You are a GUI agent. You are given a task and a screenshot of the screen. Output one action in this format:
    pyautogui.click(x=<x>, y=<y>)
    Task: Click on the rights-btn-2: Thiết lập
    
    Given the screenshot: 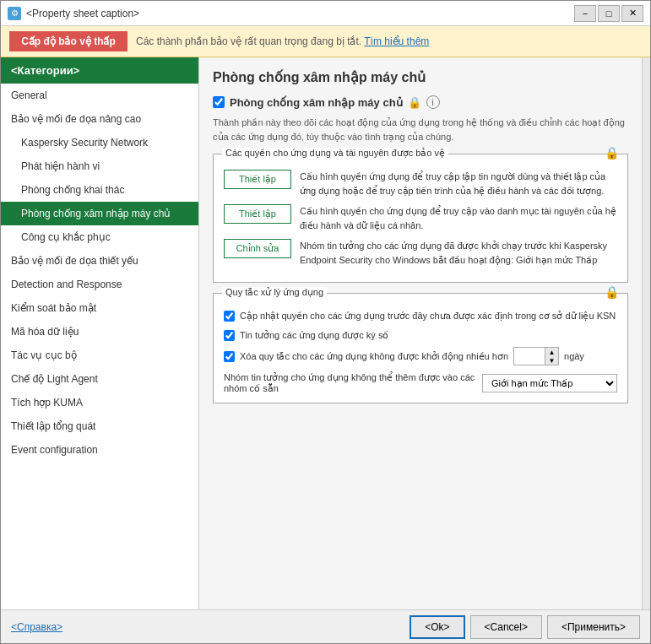 What is the action you would take?
    pyautogui.click(x=258, y=214)
    